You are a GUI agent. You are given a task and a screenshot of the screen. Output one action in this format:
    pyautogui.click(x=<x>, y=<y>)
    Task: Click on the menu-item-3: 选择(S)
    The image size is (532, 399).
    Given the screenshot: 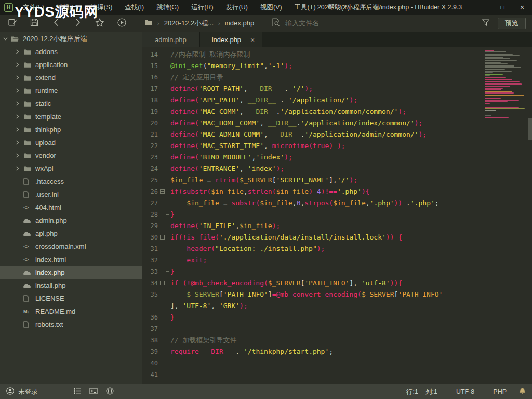 What is the action you would take?
    pyautogui.click(x=102, y=7)
    